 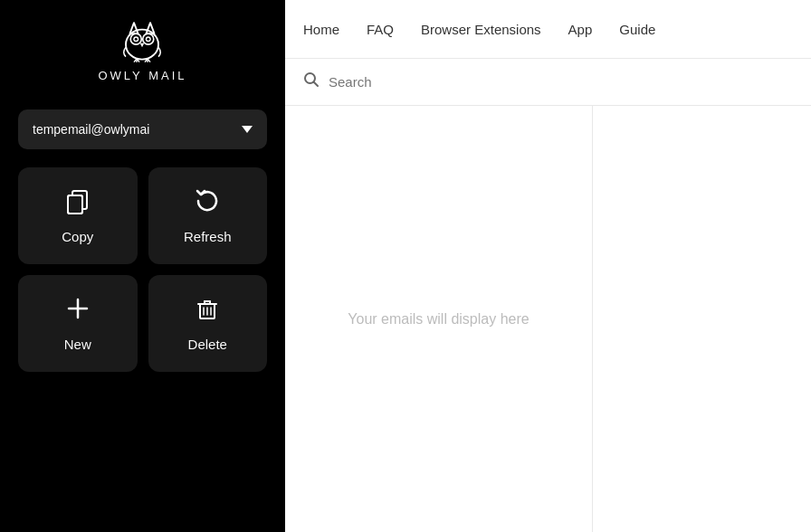 I want to click on search-area, so click(x=549, y=82).